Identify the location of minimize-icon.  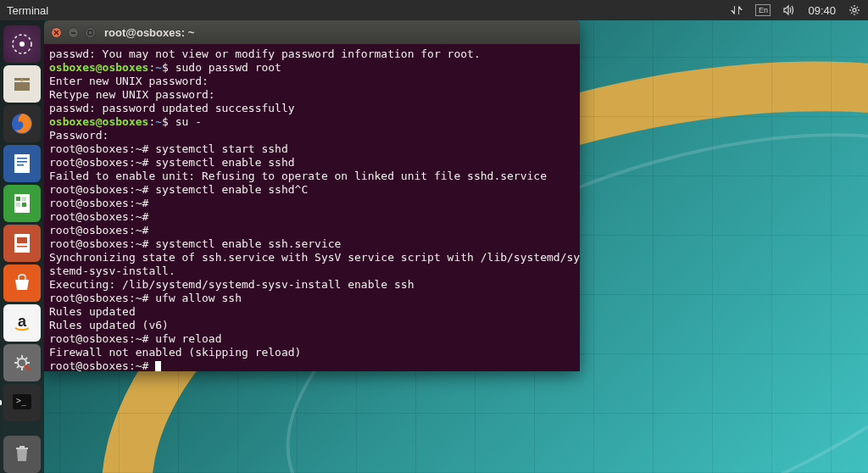
(73, 32).